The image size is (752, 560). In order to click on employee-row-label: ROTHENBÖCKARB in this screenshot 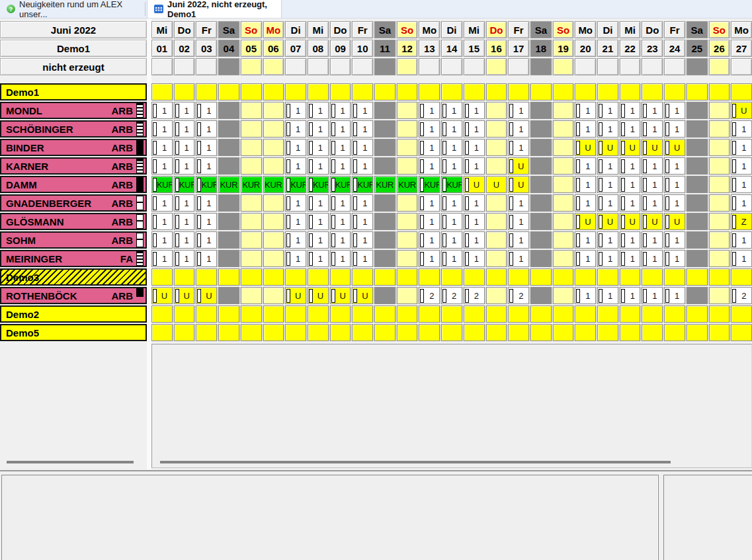, I will do `click(73, 296)`.